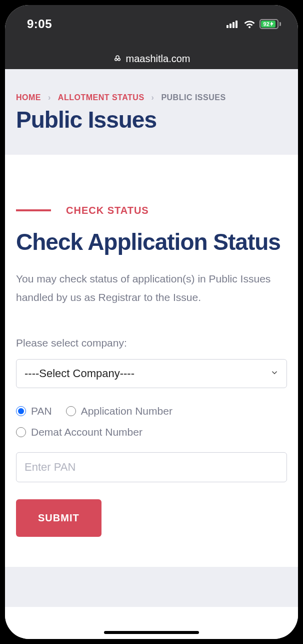 The height and width of the screenshot is (644, 303). Describe the element at coordinates (152, 120) in the screenshot. I see `page-title: Public Issues` at that location.